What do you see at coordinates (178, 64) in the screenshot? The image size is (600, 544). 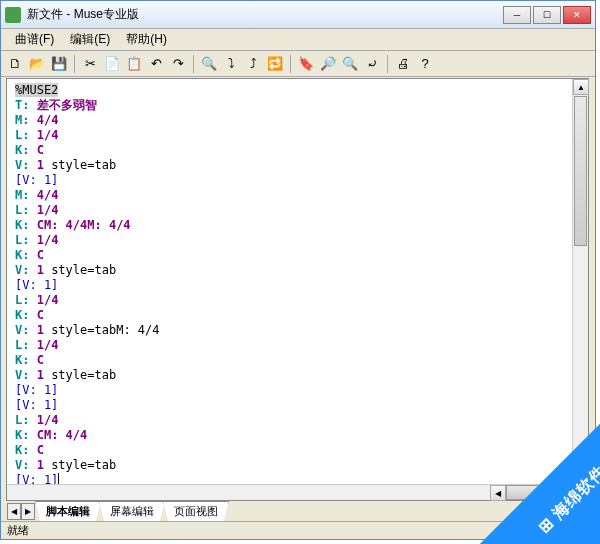 I see `redo-icon: ↷` at bounding box center [178, 64].